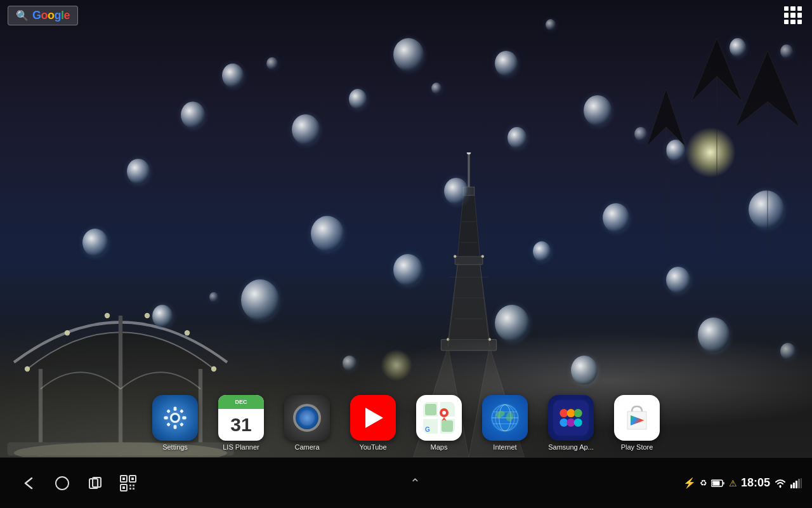 The image size is (812, 508). What do you see at coordinates (406, 483) in the screenshot?
I see `taskbar: ⌃ ⚡ ♻ ! ⚠ 18:05` at bounding box center [406, 483].